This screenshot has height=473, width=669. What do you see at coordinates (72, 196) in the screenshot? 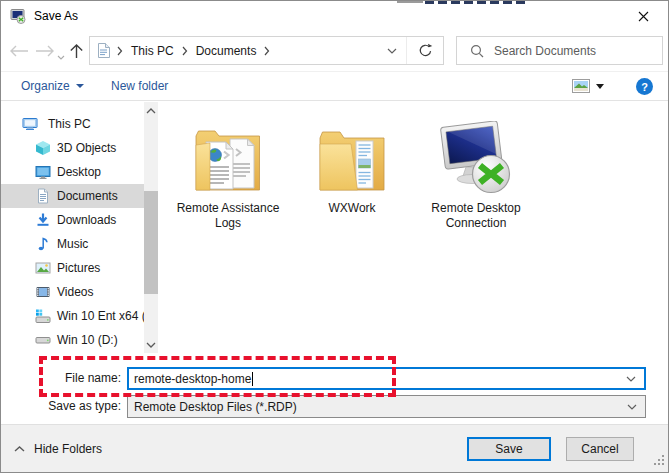
I see `sidebar-item-documents: Documents` at bounding box center [72, 196].